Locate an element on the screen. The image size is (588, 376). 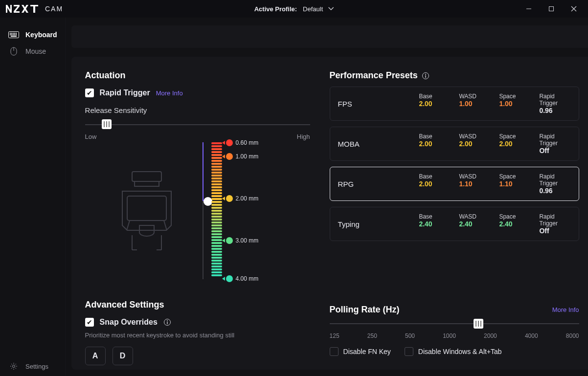
depth-mark: 3.00 mm is located at coordinates (248, 241).